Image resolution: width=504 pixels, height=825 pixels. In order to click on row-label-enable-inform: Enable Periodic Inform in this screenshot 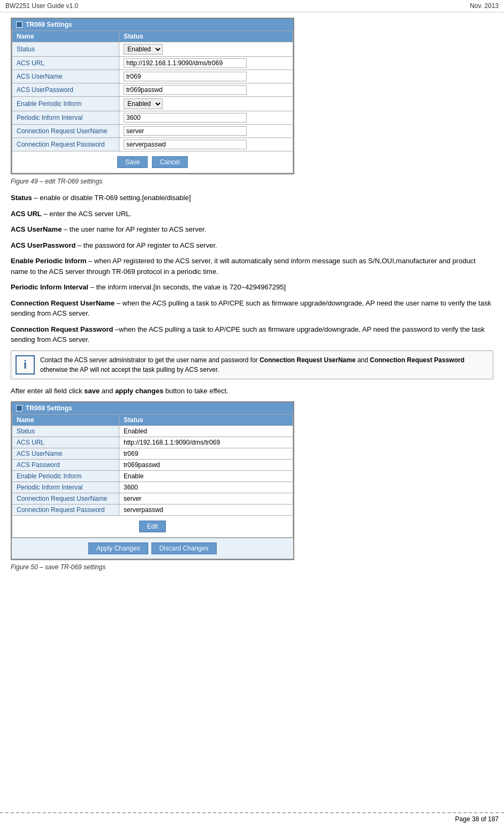, I will do `click(66, 104)`.